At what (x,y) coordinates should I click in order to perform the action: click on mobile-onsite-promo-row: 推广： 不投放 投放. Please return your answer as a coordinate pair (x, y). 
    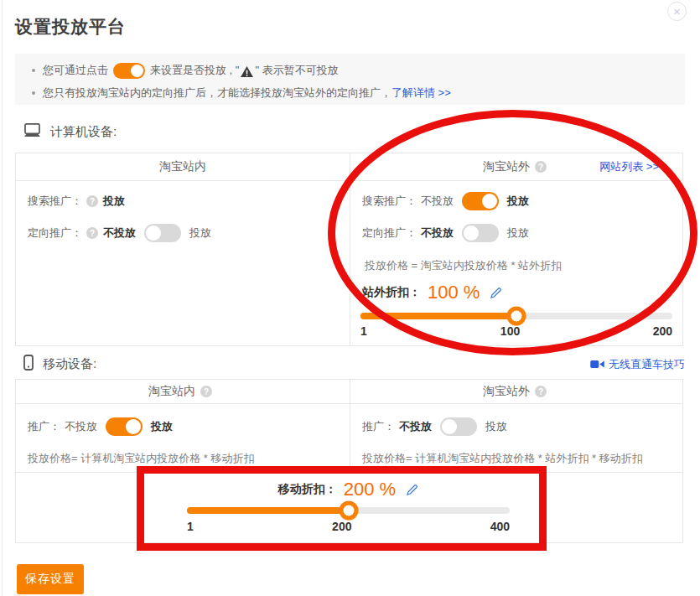
    Looking at the image, I should click on (101, 427).